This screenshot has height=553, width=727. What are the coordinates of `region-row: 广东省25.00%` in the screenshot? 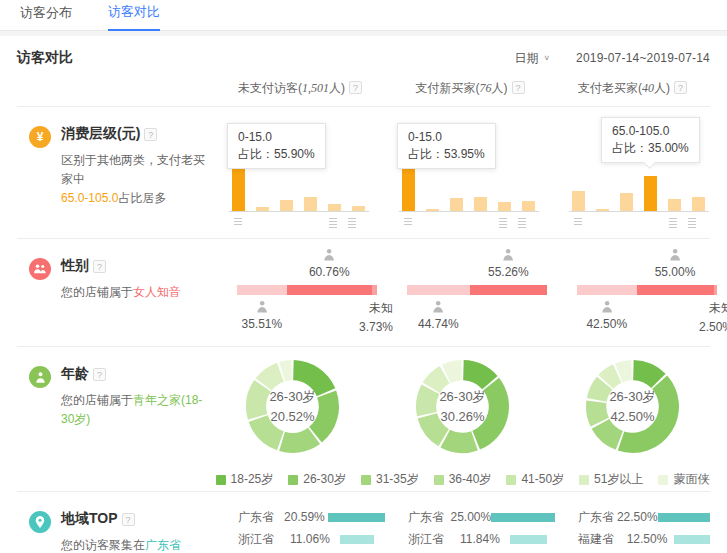 It's located at (482, 517).